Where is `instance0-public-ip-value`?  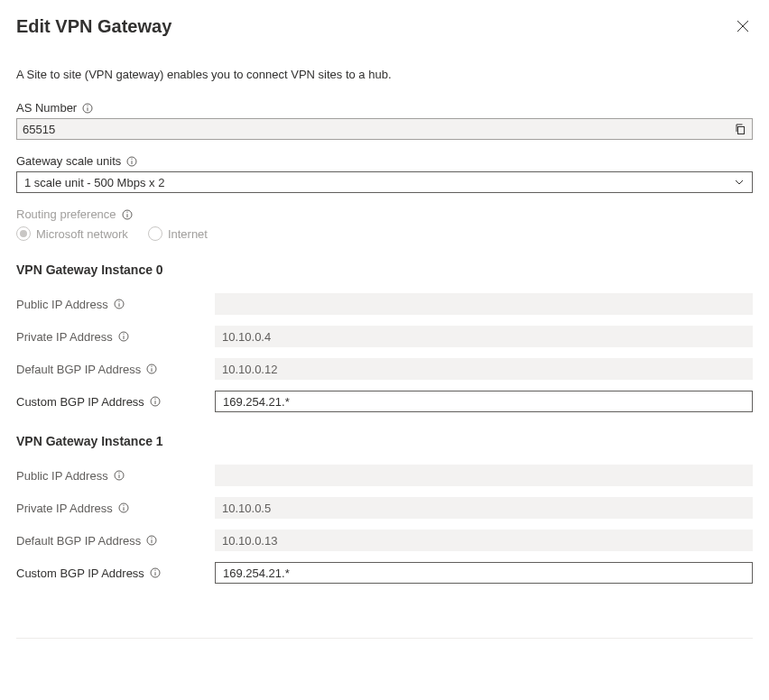 instance0-public-ip-value is located at coordinates (484, 304).